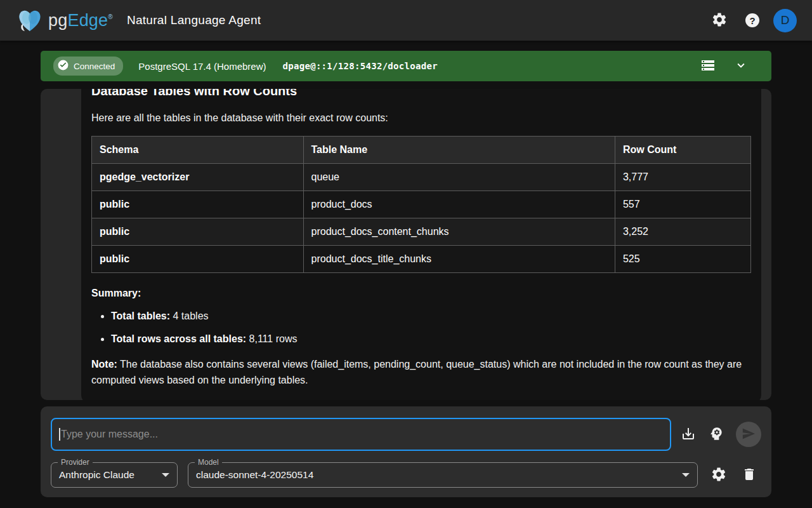  What do you see at coordinates (406, 66) in the screenshot?
I see `connection-bar: Connected PostgreSQL 17.4 (Homebrew) dpa…` at bounding box center [406, 66].